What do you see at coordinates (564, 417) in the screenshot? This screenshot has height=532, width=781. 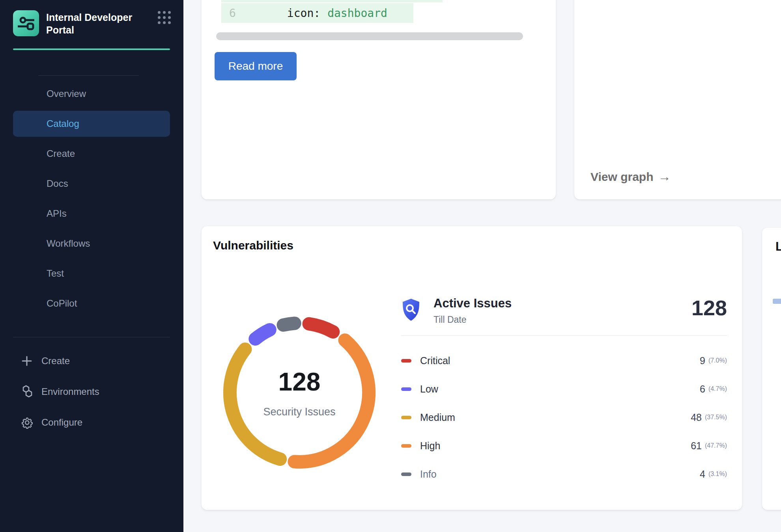 I see `severity-legend: Critical9(7.0%)Low6(4.7%)Medium48(37.5%)…` at bounding box center [564, 417].